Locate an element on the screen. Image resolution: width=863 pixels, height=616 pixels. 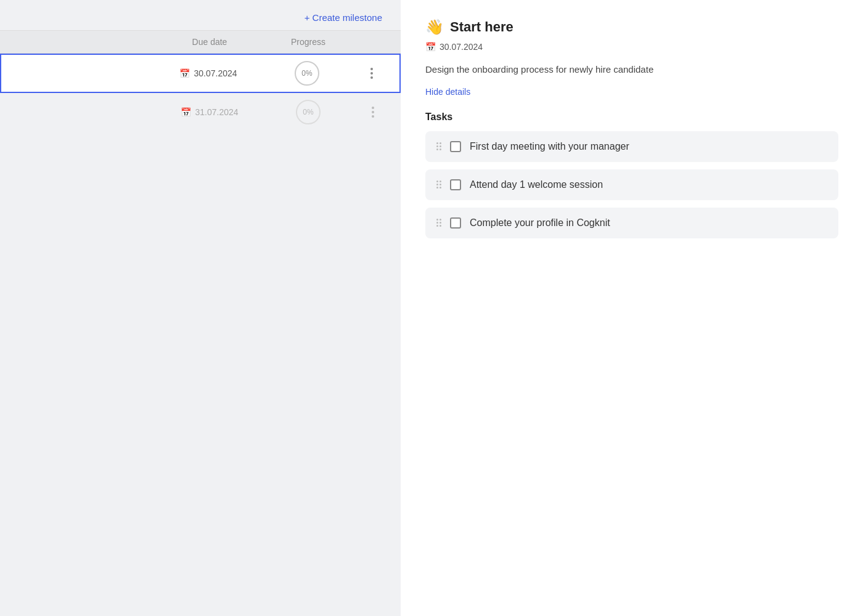
progress-circle-secondary: 0% is located at coordinates (308, 112).